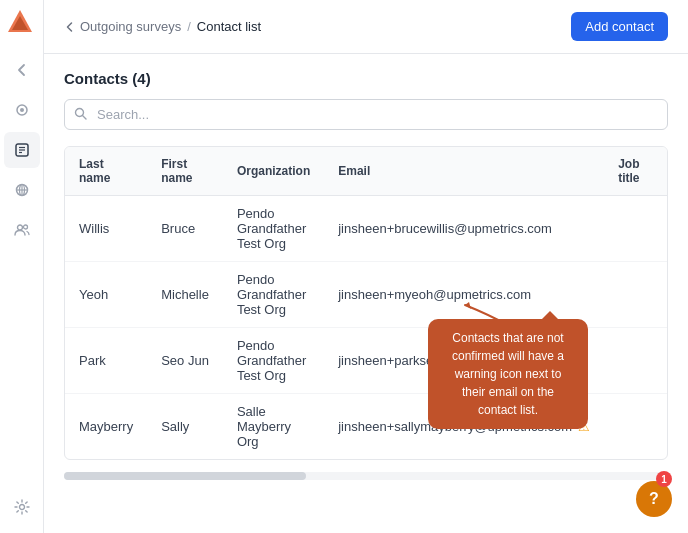 The image size is (688, 533). What do you see at coordinates (628, 172) in the screenshot?
I see `col-jobtitle: Job title` at bounding box center [628, 172].